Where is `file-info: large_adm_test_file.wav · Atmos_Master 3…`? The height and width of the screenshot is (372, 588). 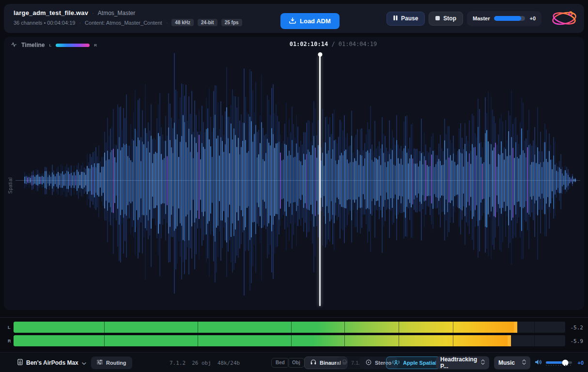
file-info: large_adm_test_file.wav · Atmos_Master 3… is located at coordinates (128, 17).